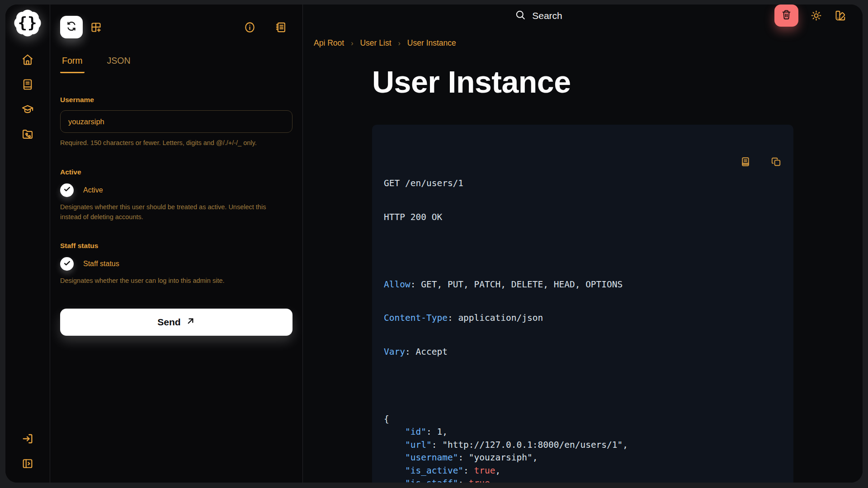 The width and height of the screenshot is (868, 488). What do you see at coordinates (96, 27) in the screenshot?
I see `table-plus-icon` at bounding box center [96, 27].